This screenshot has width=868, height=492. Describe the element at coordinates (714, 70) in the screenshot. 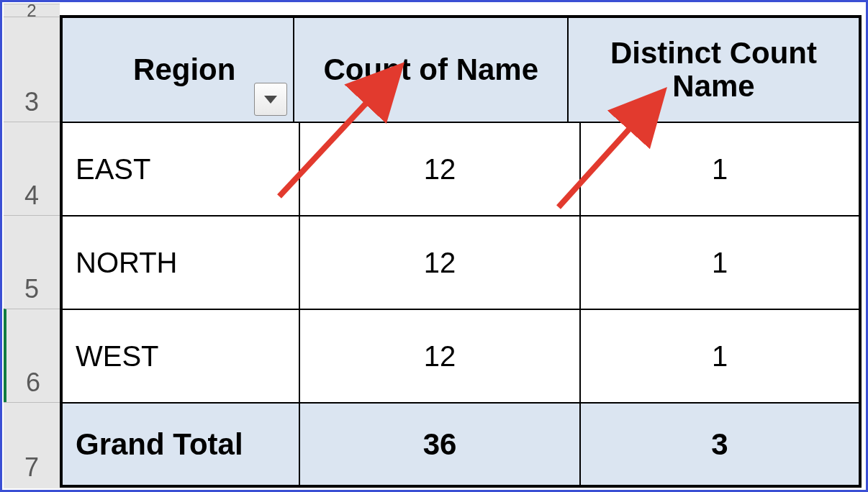

I see `pivot-header-distinct: Distinct Count Name` at that location.